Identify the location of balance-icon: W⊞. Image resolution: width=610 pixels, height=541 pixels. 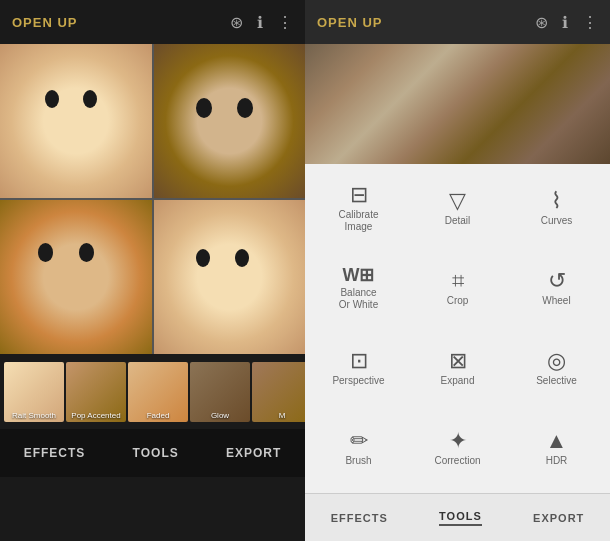
(359, 275).